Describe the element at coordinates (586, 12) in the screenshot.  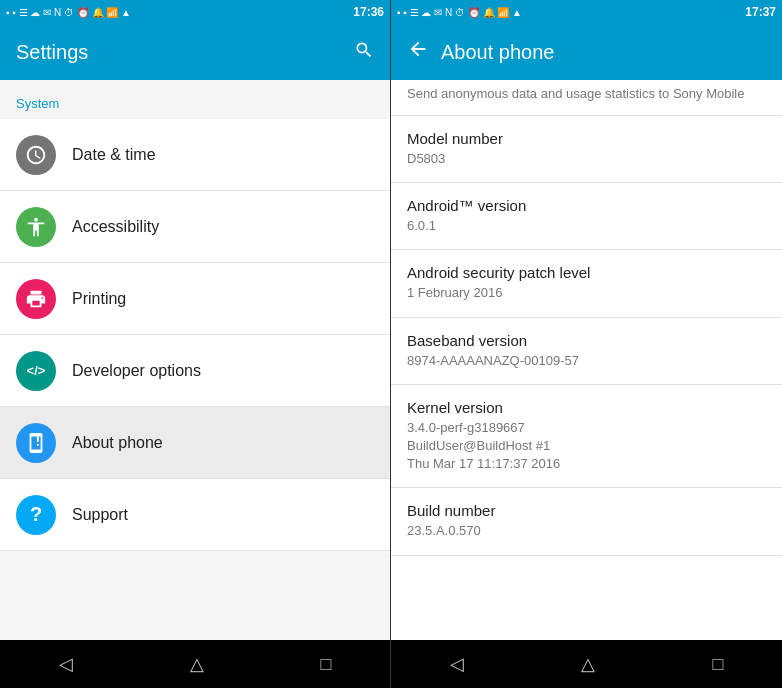
I see `status-bar-right: ▪ ▪ ☰ ☁ ✉ N ⏱ ⏰ 🔔 📶 ▲ 17:37` at that location.